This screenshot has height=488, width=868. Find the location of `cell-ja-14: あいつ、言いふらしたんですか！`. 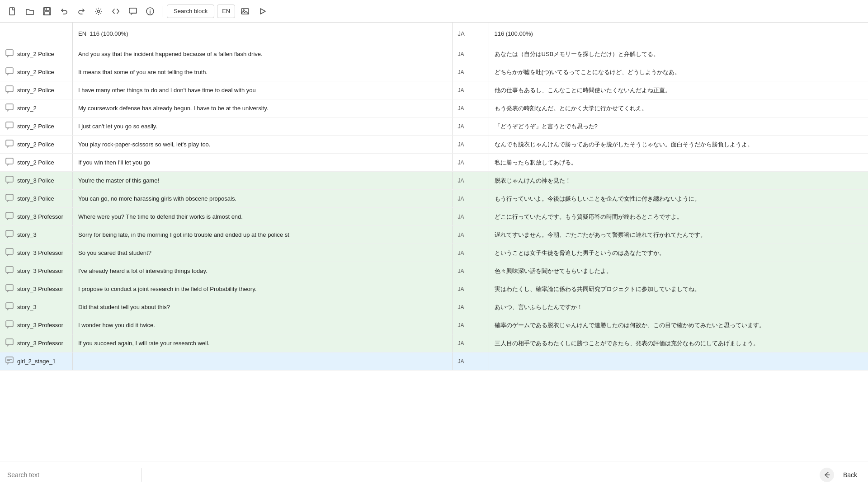

cell-ja-14: あいつ、言いふらしたんですか！ is located at coordinates (679, 307).